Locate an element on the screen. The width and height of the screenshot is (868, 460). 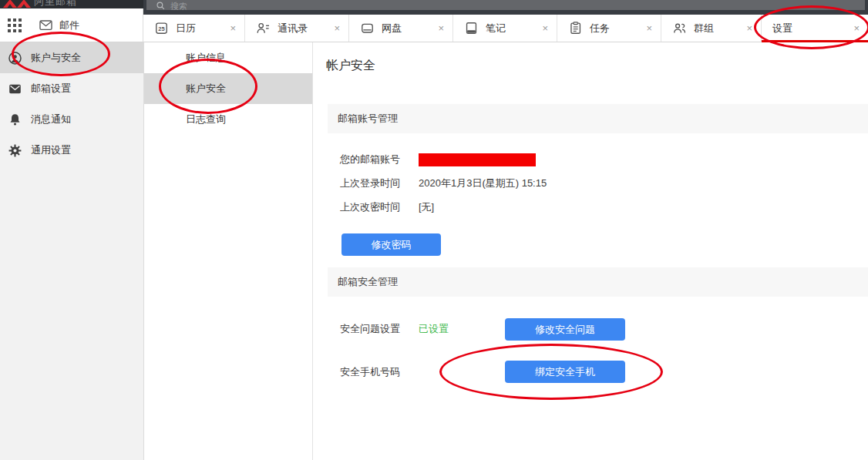
sidebar-item-label: 邮箱设置 is located at coordinates (51, 89).